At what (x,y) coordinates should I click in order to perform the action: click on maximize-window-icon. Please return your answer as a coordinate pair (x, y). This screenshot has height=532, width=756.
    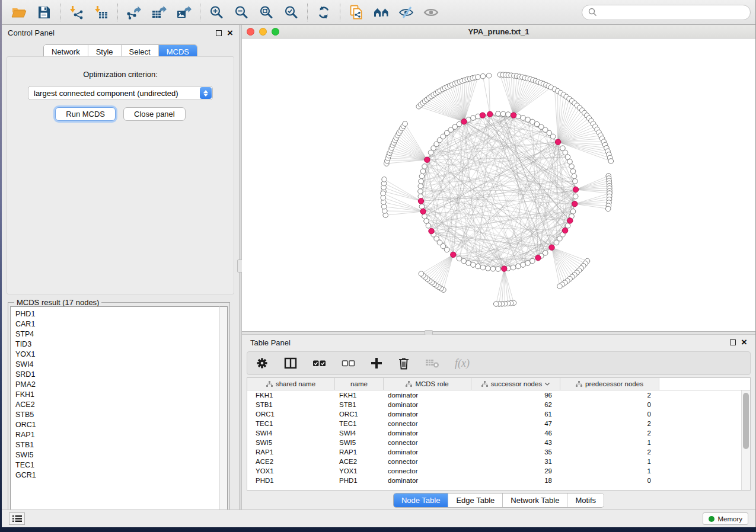
    Looking at the image, I should click on (275, 32).